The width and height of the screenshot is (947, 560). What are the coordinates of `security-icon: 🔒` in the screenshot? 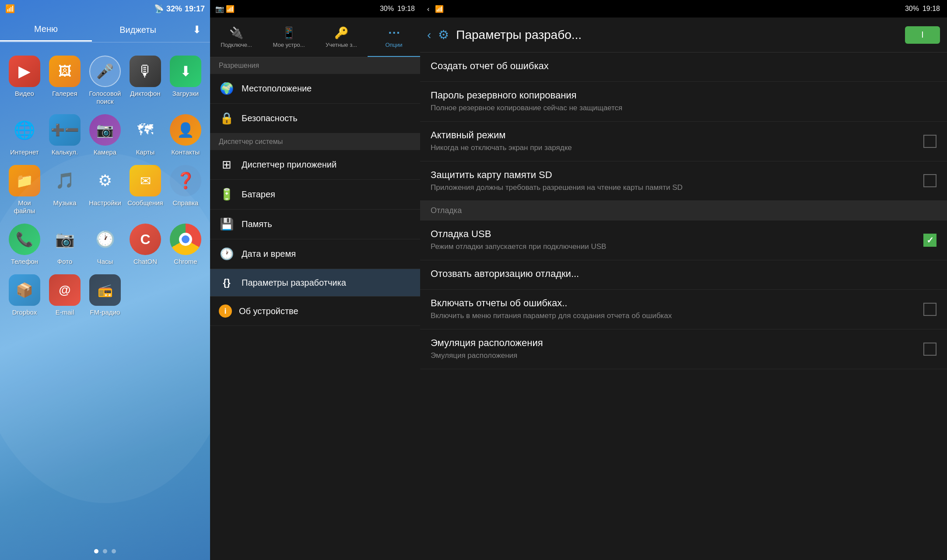 It's located at (227, 118).